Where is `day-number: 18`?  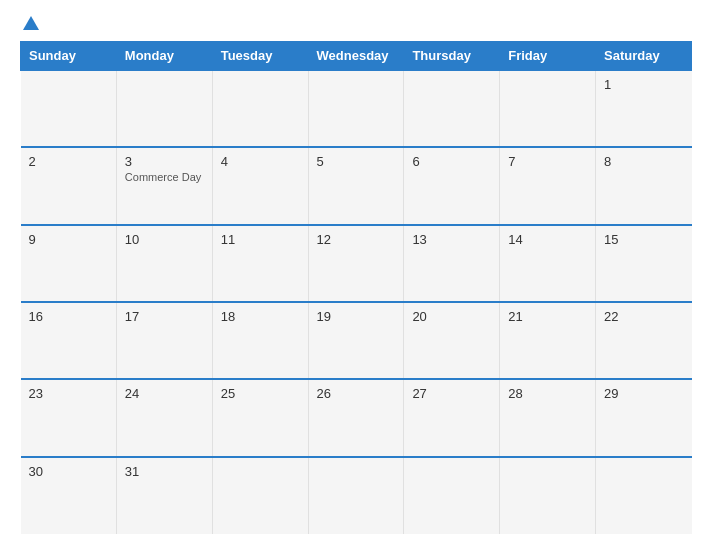 day-number: 18 is located at coordinates (260, 316).